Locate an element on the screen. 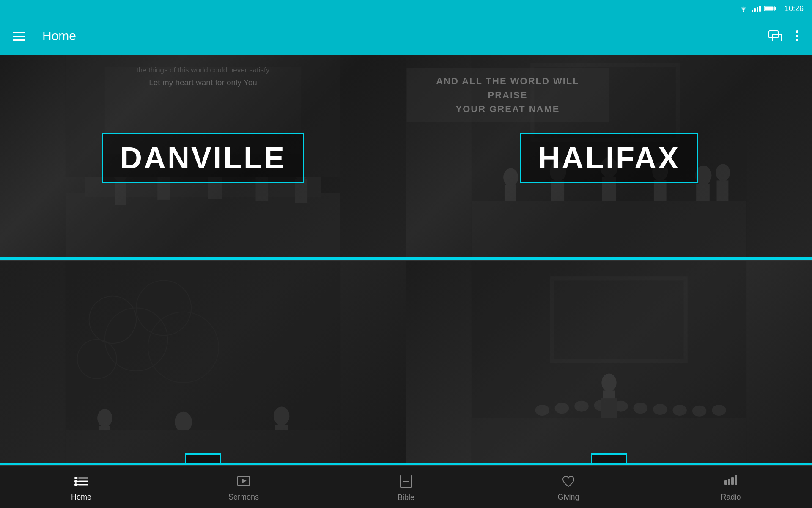 Image resolution: width=812 pixels, height=508 pixels. wifi-icon is located at coordinates (743, 8).